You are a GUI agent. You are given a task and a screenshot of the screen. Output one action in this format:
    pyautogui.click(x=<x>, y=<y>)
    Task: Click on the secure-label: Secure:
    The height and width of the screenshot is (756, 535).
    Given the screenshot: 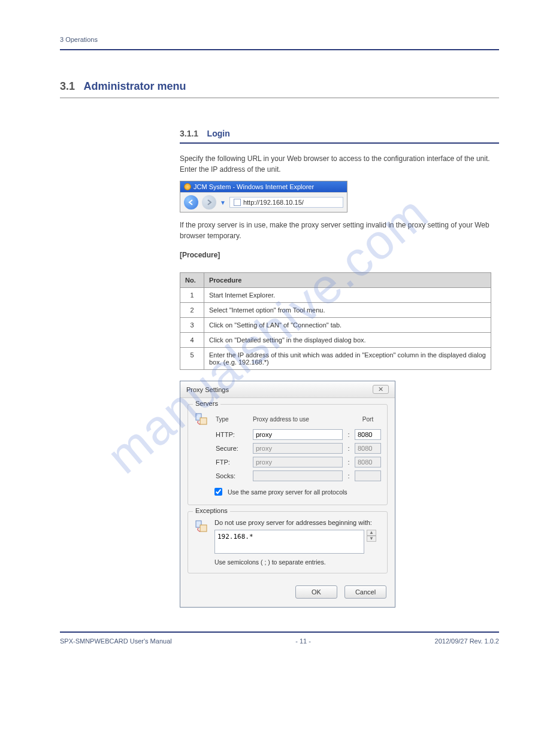 What is the action you would take?
    pyautogui.click(x=232, y=448)
    